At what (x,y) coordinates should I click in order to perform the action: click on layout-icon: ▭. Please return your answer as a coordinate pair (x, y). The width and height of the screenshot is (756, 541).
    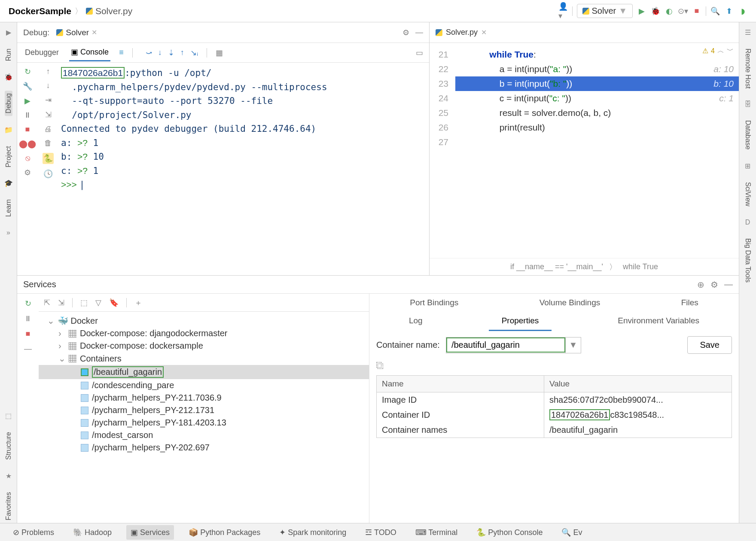
    Looking at the image, I should click on (419, 53).